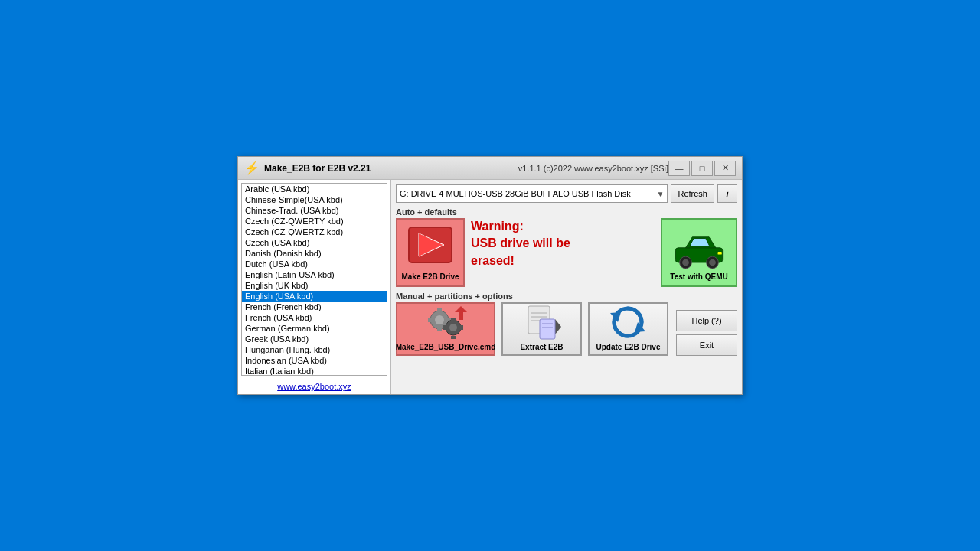 This screenshot has height=551, width=980. Describe the element at coordinates (314, 285) in the screenshot. I see `language-item: English (UK kbd)` at that location.